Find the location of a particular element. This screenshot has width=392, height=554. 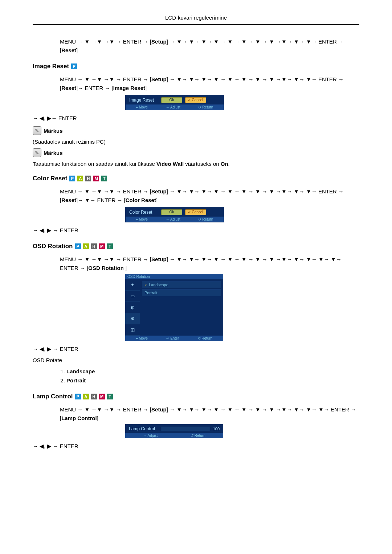

osd-dialog-title: Color Reset is located at coordinates (144, 212).